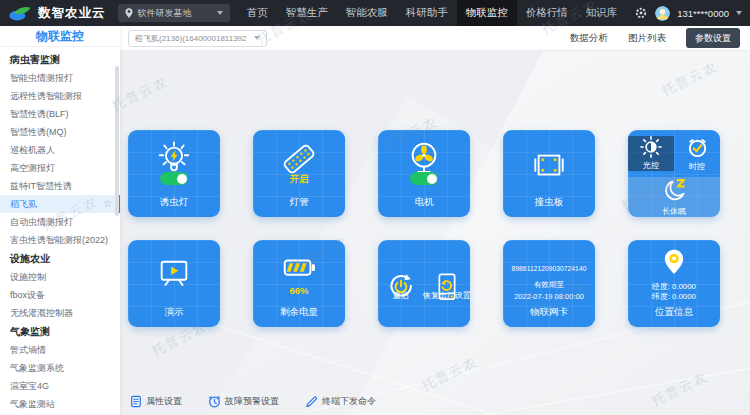 The image size is (750, 415). What do you see at coordinates (60, 96) in the screenshot?
I see `sidebar-item-remote-lure-report: 远程性诱智能测报` at bounding box center [60, 96].